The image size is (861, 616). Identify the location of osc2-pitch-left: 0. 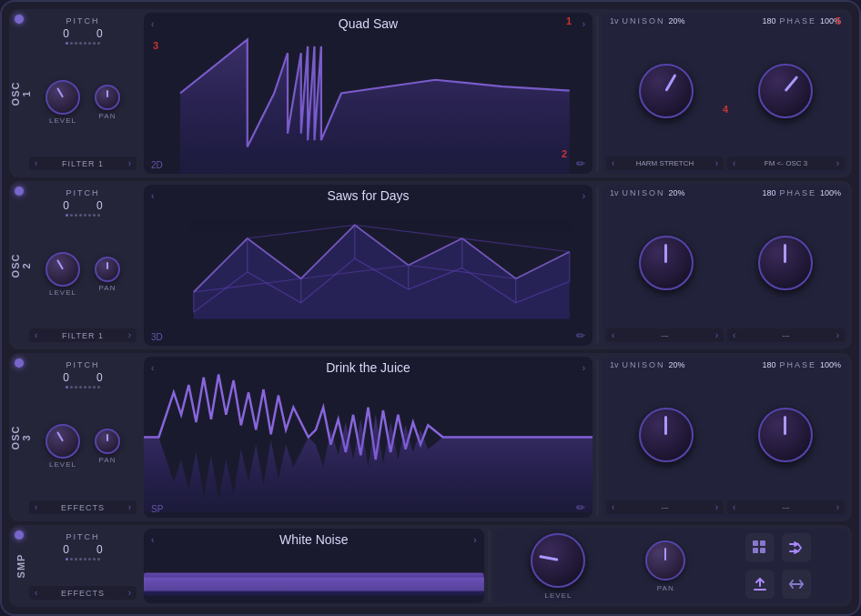
(66, 206).